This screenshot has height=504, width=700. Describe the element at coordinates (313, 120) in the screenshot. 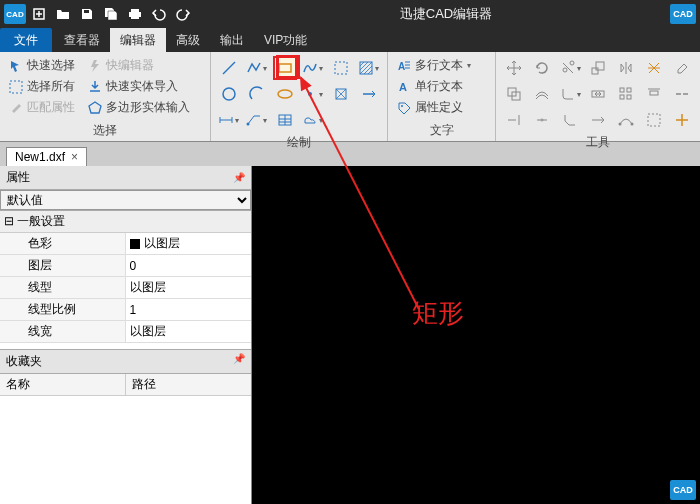

I see `cloud-tool: ▾` at that location.